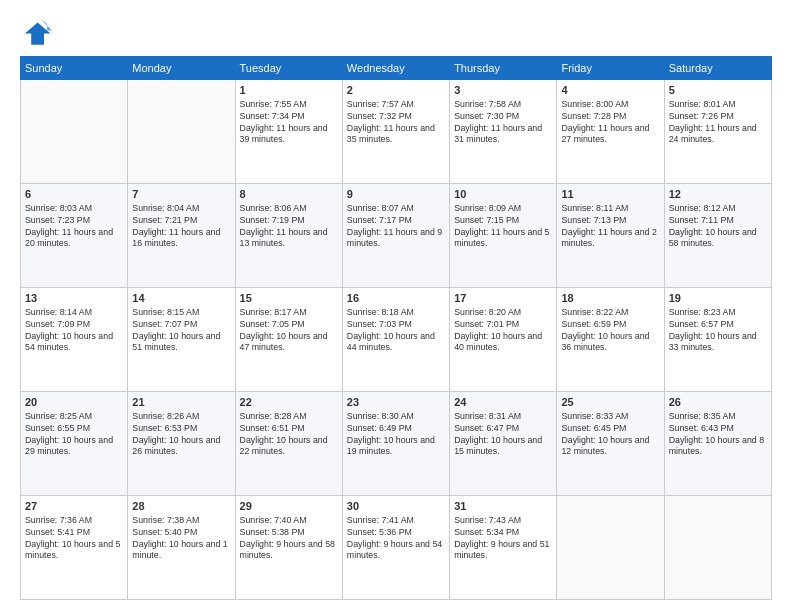  I want to click on day-info: Sunrise: 8:07 AMSunset: 7:17 PMDaylight:…, so click(396, 227).